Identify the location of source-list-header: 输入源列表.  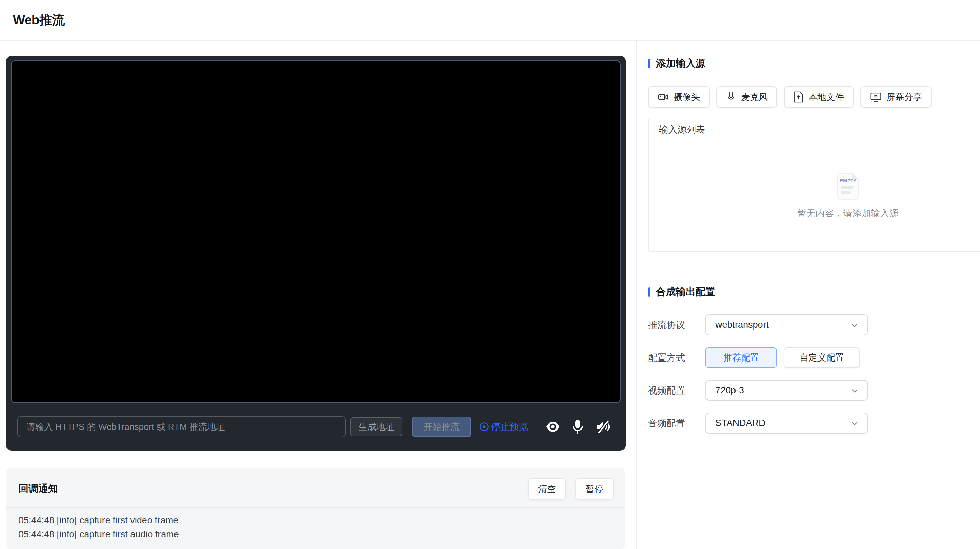
(814, 130).